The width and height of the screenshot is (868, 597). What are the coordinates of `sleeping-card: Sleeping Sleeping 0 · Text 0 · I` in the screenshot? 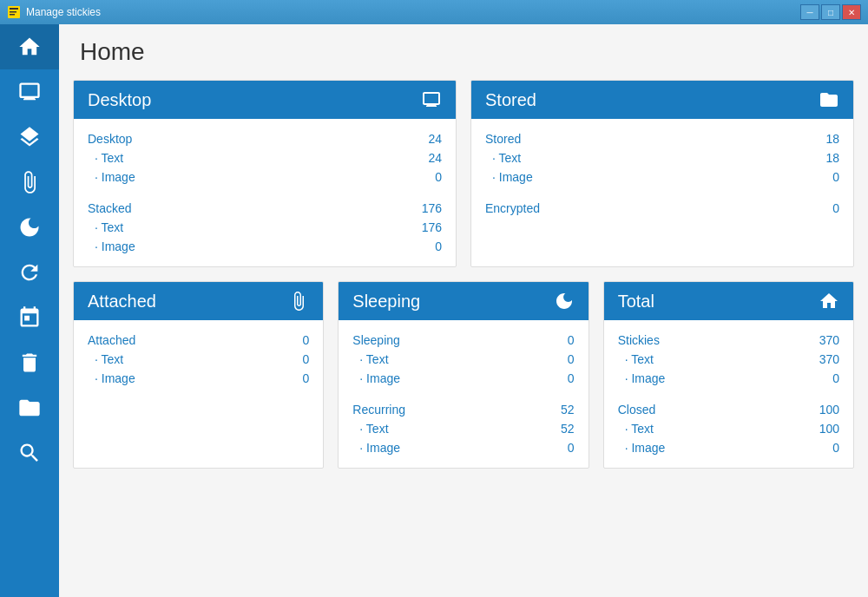 It's located at (464, 375).